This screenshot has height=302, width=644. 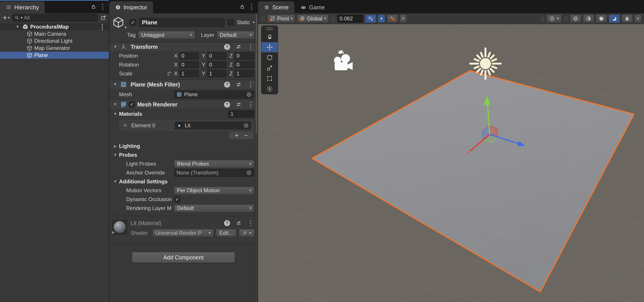 I want to click on view-hand-tool, so click(x=270, y=37).